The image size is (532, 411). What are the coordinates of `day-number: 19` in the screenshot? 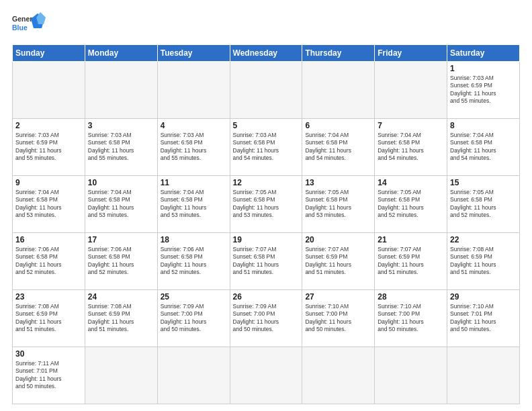 It's located at (266, 240).